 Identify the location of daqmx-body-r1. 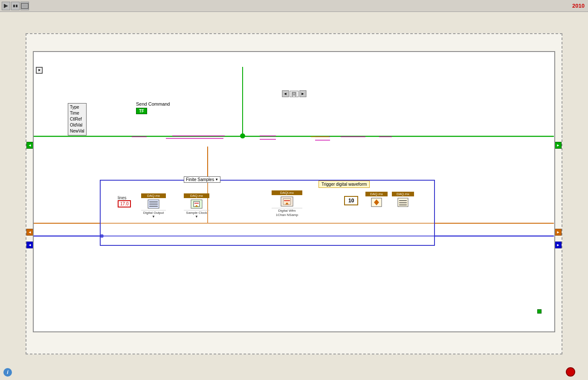
(377, 202).